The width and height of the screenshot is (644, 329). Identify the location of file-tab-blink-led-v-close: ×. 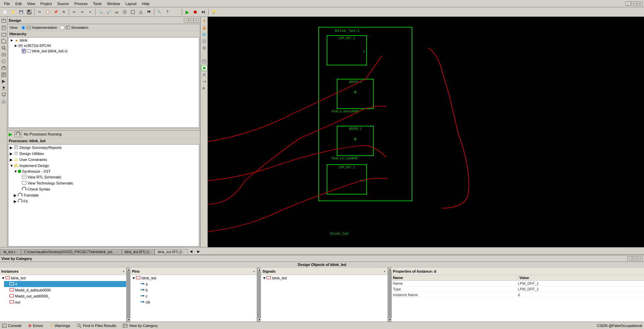
(17, 252).